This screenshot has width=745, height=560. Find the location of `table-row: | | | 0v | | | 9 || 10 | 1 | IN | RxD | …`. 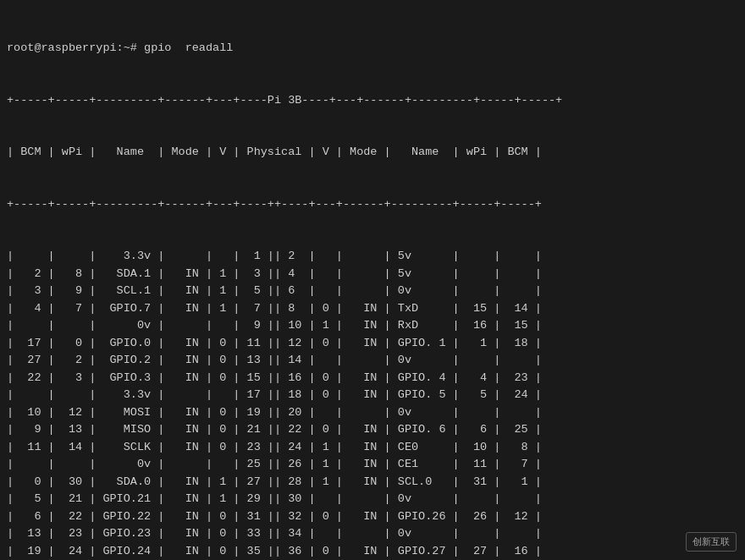

table-row: | | | 0v | | | 9 || 10 | 1 | IN | RxD | … is located at coordinates (372, 327).